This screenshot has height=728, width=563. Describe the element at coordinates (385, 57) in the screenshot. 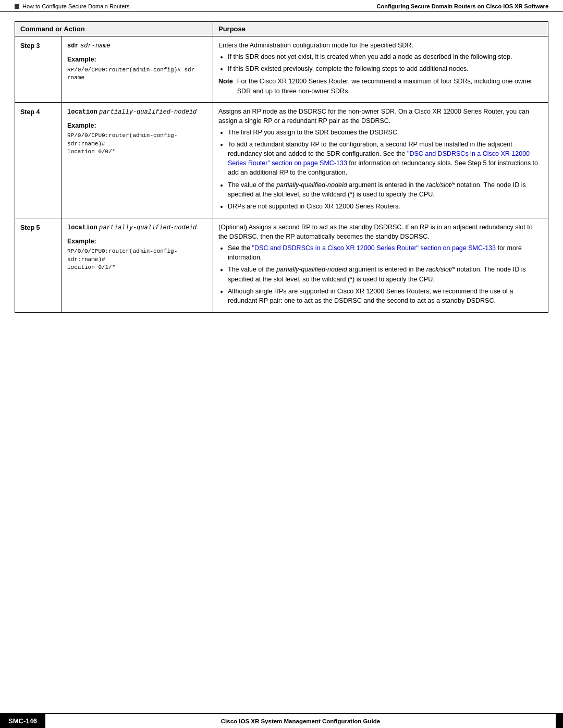

I see `list-item: If this SDR does not yet exist, it is cr…` at that location.